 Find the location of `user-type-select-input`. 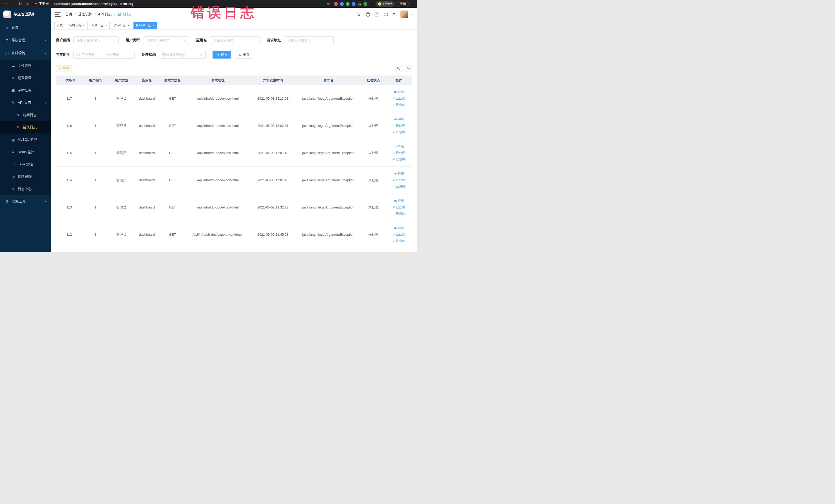

user-type-select-input is located at coordinates (164, 41).